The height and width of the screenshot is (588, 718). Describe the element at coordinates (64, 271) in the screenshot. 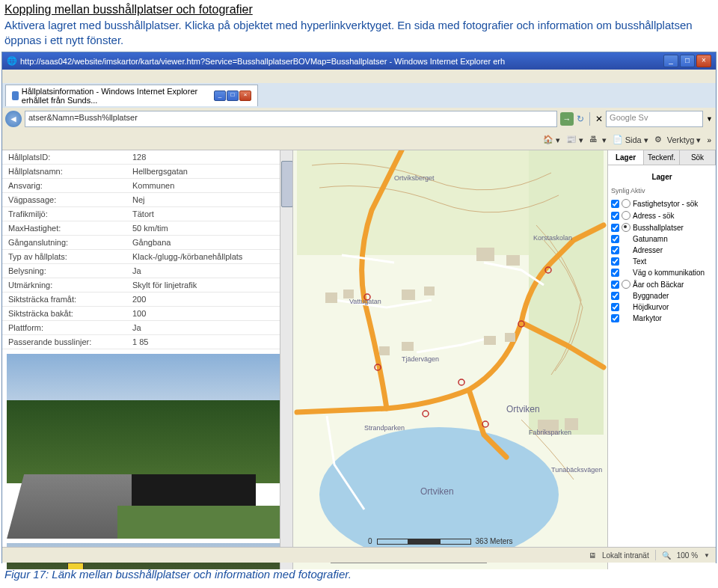

I see `info-key: Belysning:` at that location.